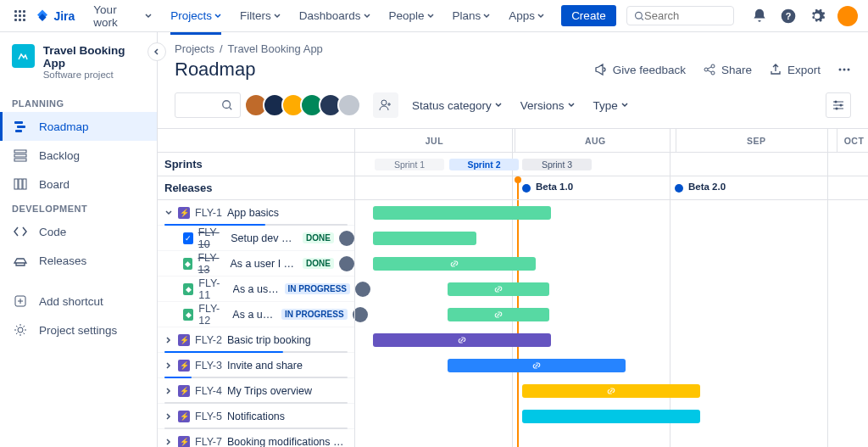 Image resolution: width=868 pixels, height=447 pixels. I want to click on versions-filter: Versions, so click(548, 105).